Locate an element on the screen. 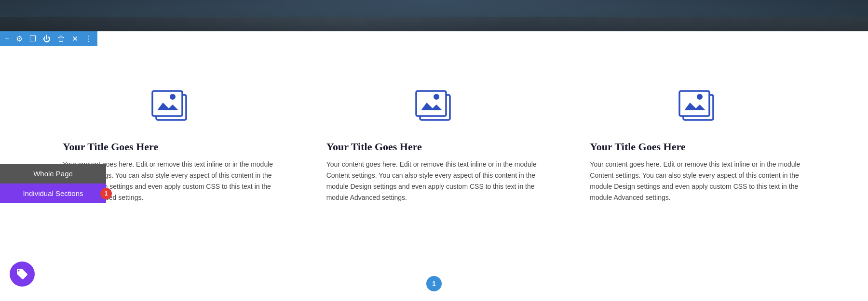 The width and height of the screenshot is (868, 301). power-icon: ⏻ is located at coordinates (47, 39).